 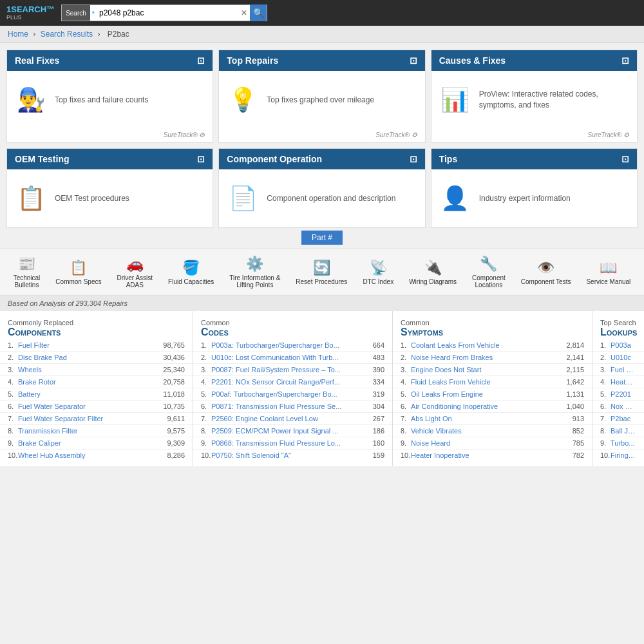 I want to click on row-link-0-8: Brake Caliper, so click(x=90, y=443).